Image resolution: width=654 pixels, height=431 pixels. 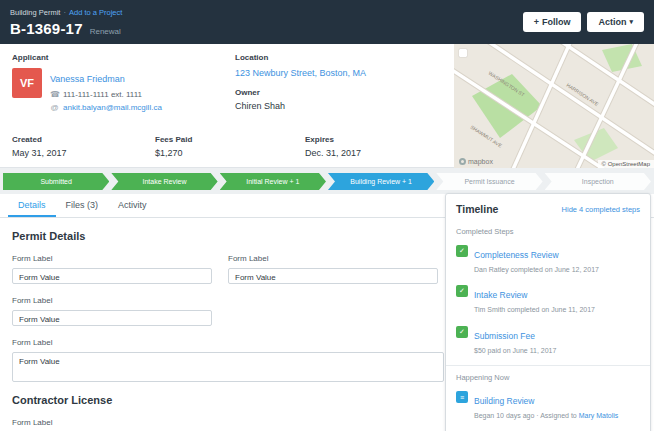 I want to click on happening-now-heading: Happening Now, so click(x=548, y=376).